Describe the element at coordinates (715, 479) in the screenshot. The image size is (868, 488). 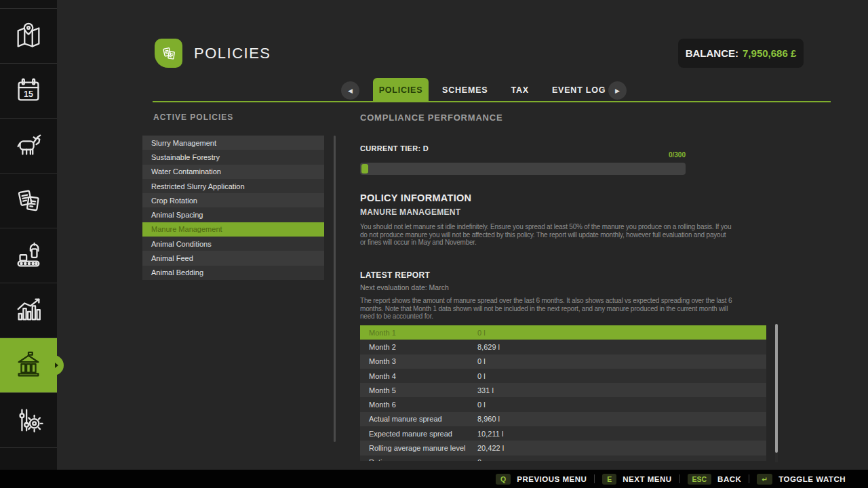
I see `key-hint: ESCBACK` at that location.